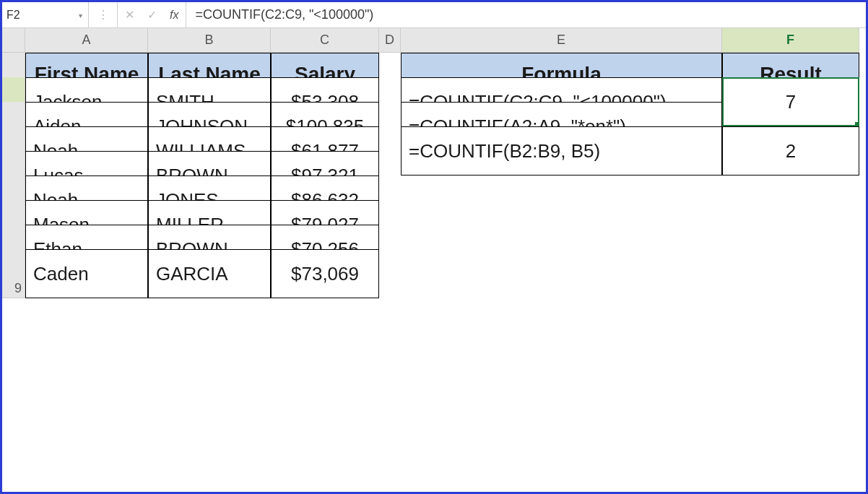 Image resolution: width=868 pixels, height=494 pixels. What do you see at coordinates (13, 15) in the screenshot?
I see `name-box-value: F2` at bounding box center [13, 15].